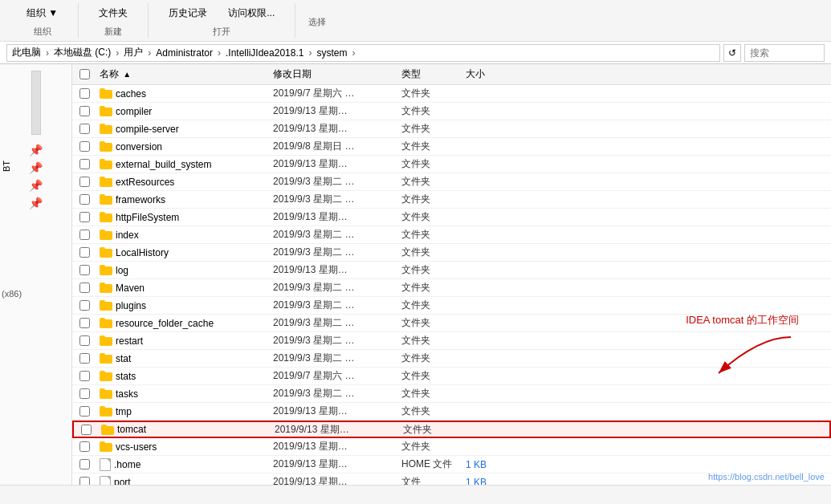  I want to click on sep-4: ›, so click(310, 53).